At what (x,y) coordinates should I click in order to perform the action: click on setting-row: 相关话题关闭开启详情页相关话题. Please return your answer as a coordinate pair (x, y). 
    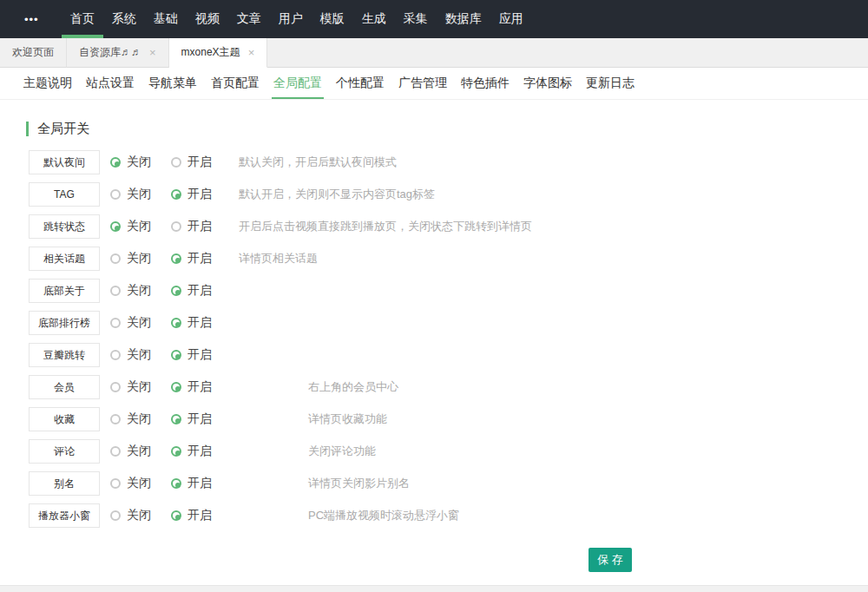
    Looking at the image, I should click on (448, 259).